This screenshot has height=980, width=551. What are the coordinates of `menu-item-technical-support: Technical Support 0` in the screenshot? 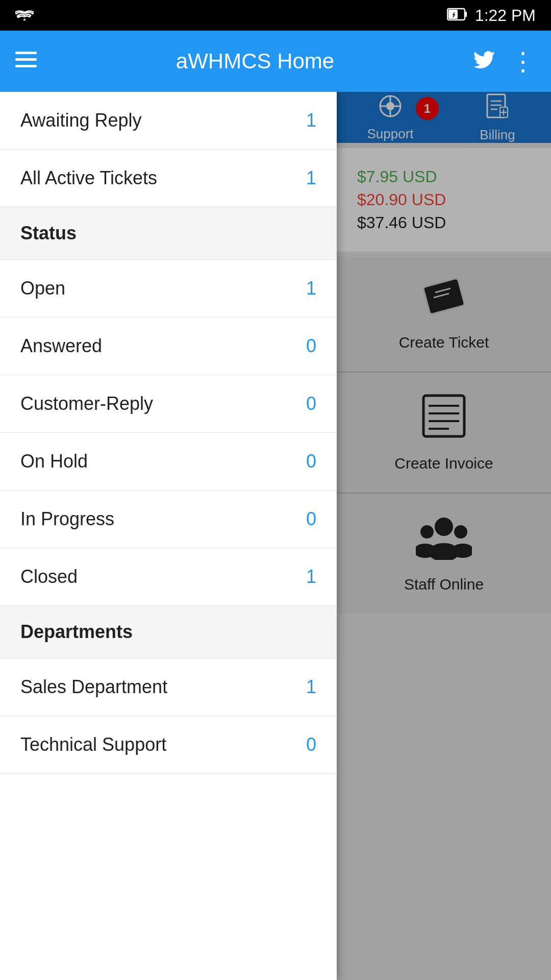 It's located at (168, 745).